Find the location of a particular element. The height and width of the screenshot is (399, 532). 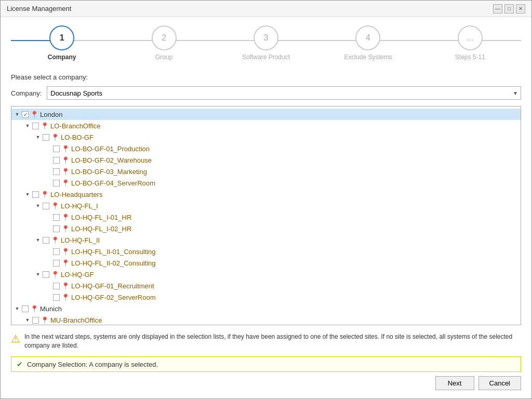

checkbox-munich is located at coordinates (25, 309).